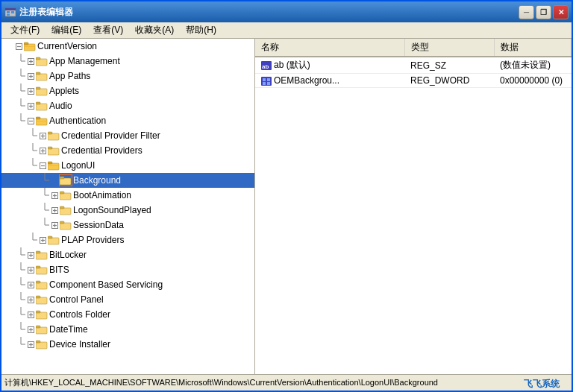 This screenshot has width=573, height=392. Describe the element at coordinates (128, 106) in the screenshot. I see `tree-node-audio: Audio` at that location.